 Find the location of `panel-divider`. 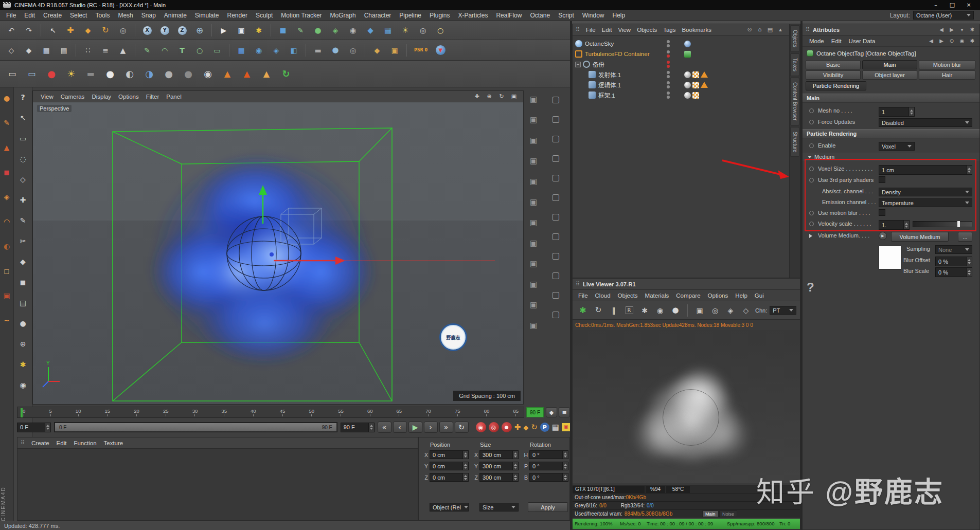

panel-divider is located at coordinates (571, 276).